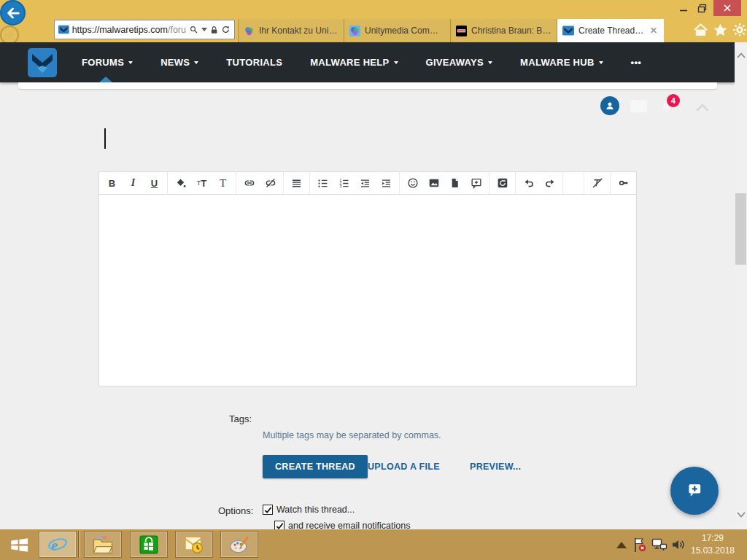  What do you see at coordinates (315, 467) in the screenshot?
I see `create-thread-button: CREATE THREAD` at bounding box center [315, 467].